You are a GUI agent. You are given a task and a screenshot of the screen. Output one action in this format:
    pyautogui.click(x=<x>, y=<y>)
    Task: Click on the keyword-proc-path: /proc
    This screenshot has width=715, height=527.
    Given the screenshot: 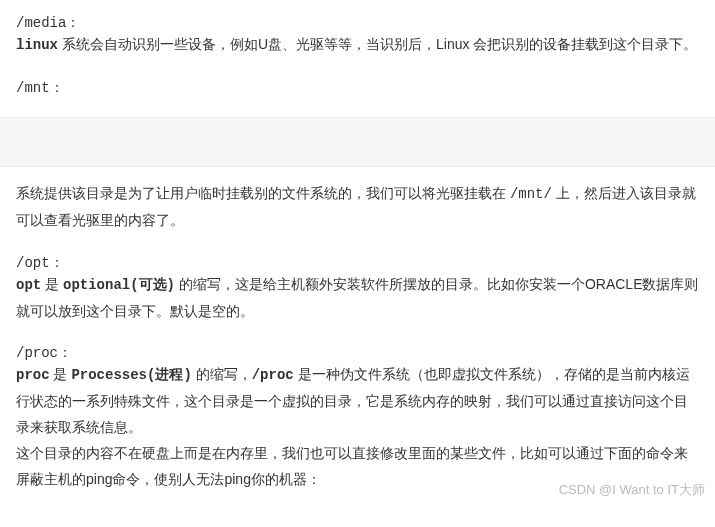 What is the action you would take?
    pyautogui.click(x=273, y=375)
    